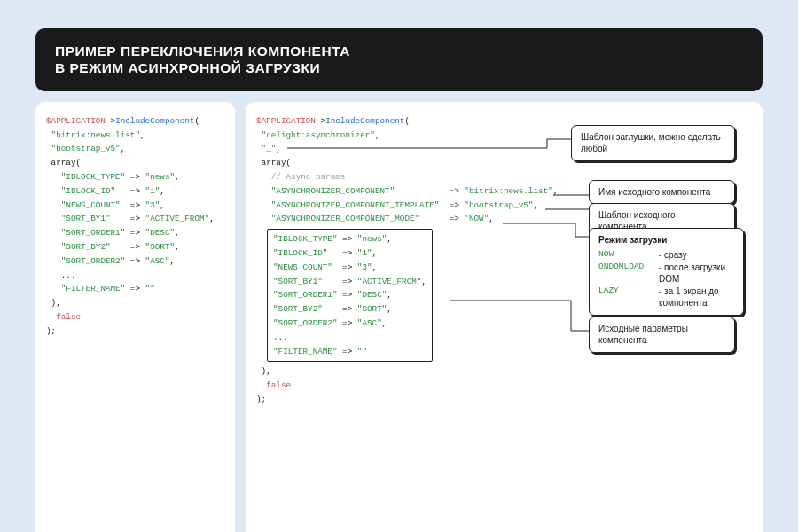 The image size is (798, 532). Describe the element at coordinates (154, 121) in the screenshot. I see `code-fn: IncludeComponent` at that location.